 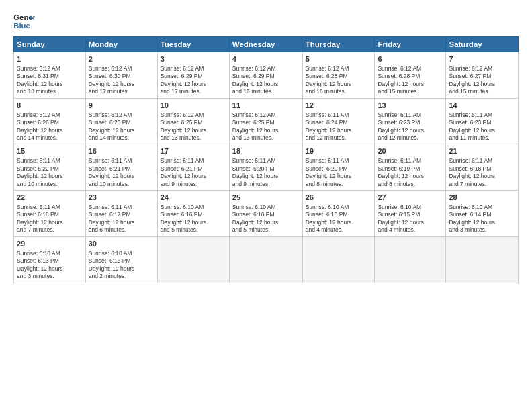 What do you see at coordinates (122, 277) in the screenshot?
I see `day-info-line: and 2 minutes.` at bounding box center [122, 277].